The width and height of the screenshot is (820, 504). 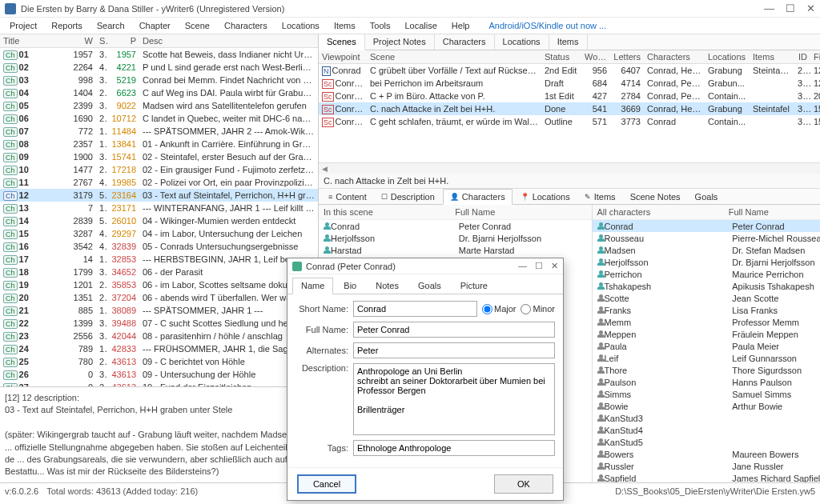 I want to click on col-progress: P, so click(x=123, y=41).